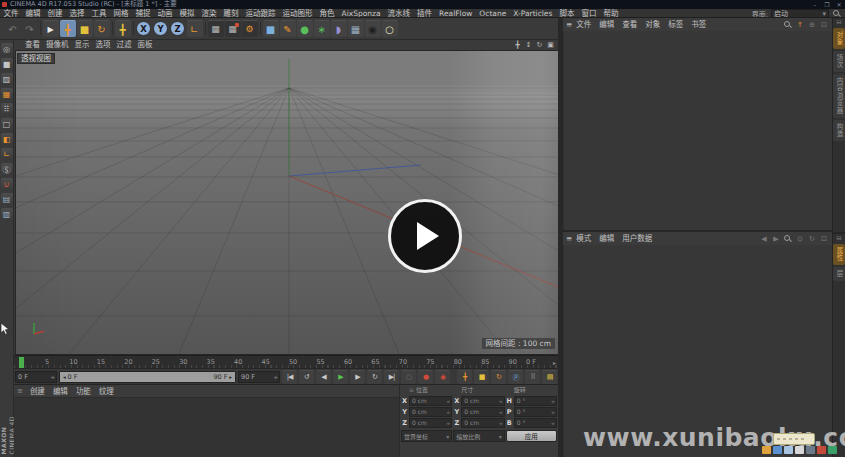  What do you see at coordinates (839, 38) in the screenshot?
I see `panel-tab: 对象` at bounding box center [839, 38].